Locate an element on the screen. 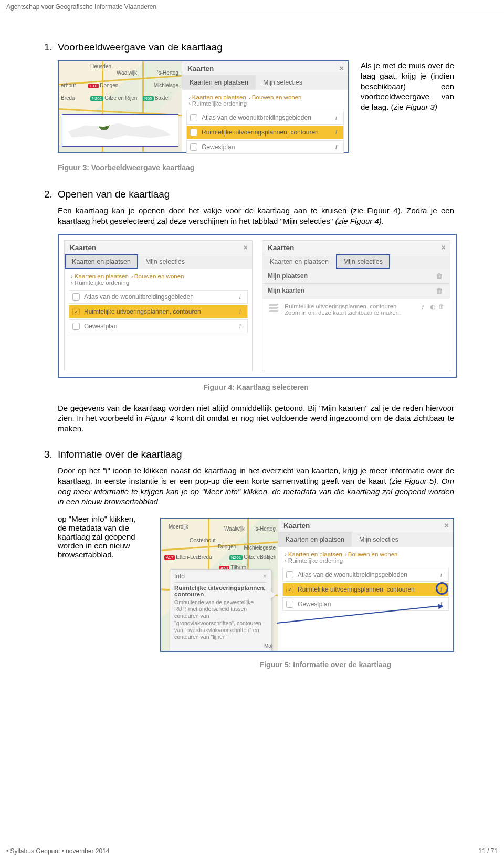 The image size is (504, 859). panel-kaarten-plaatsen: Kaarten × Kaarten en plaatsen Mijn selec… is located at coordinates (159, 306).